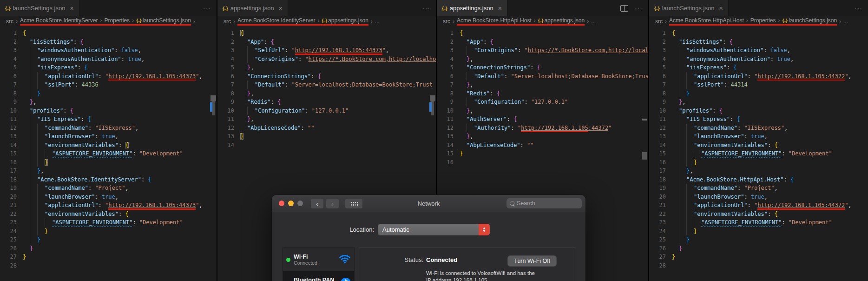 The height and width of the screenshot is (281, 868). I want to click on minimize-window-button, so click(291, 203).